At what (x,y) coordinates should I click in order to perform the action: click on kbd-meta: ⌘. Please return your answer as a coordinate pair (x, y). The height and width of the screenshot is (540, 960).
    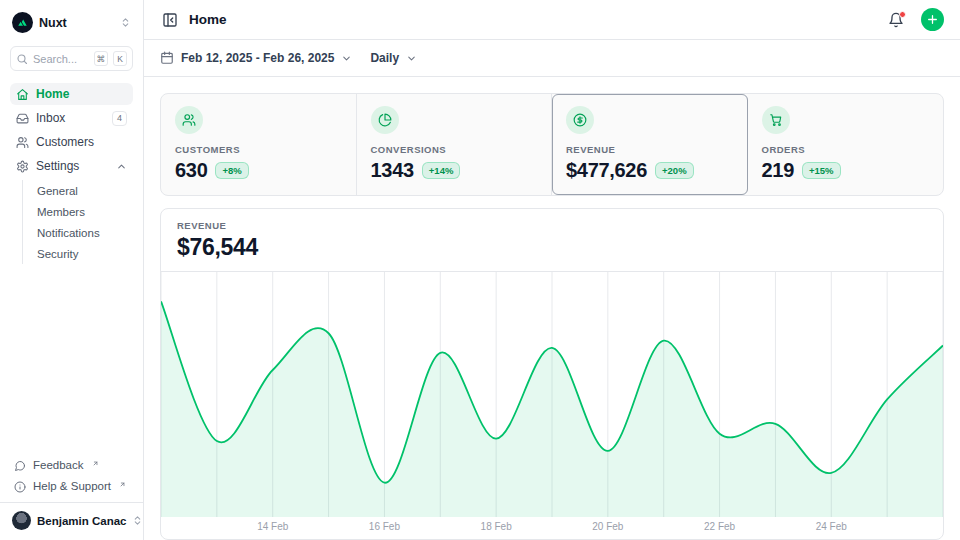
    Looking at the image, I should click on (102, 58).